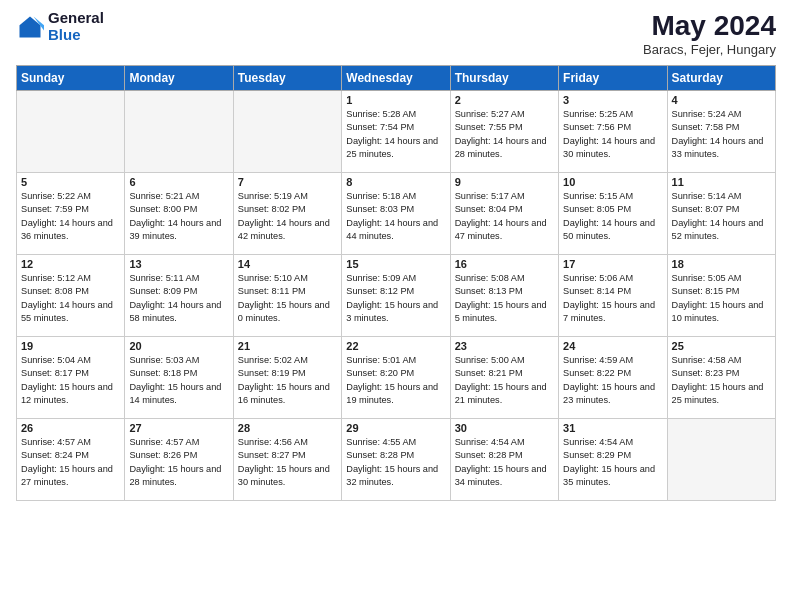 The image size is (792, 612). I want to click on logo-blue-text: Blue, so click(76, 36).